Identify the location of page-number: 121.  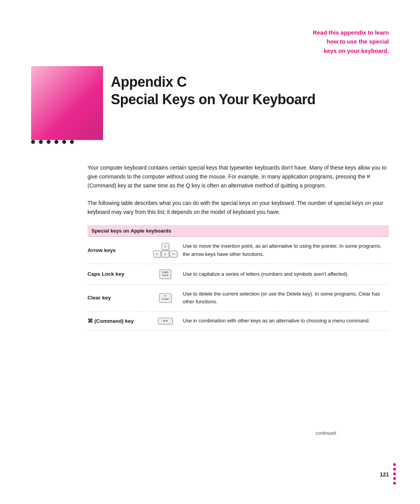
(384, 474).